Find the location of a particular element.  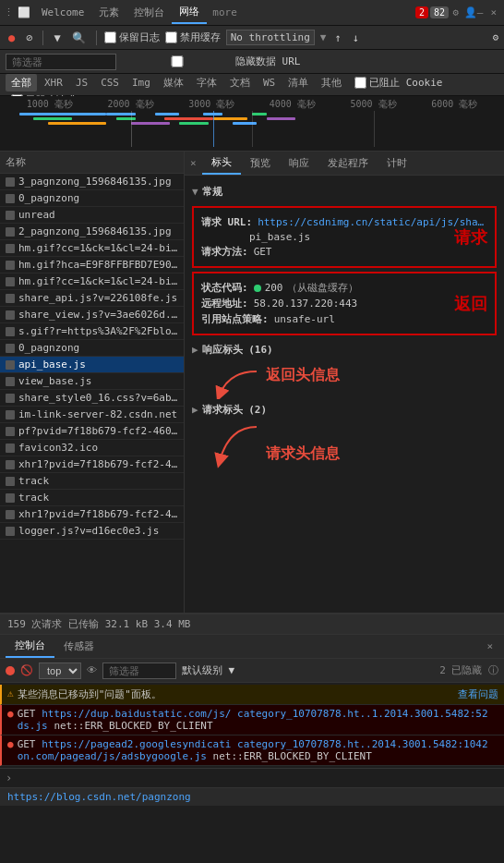

type-media: 媒体 is located at coordinates (174, 83).